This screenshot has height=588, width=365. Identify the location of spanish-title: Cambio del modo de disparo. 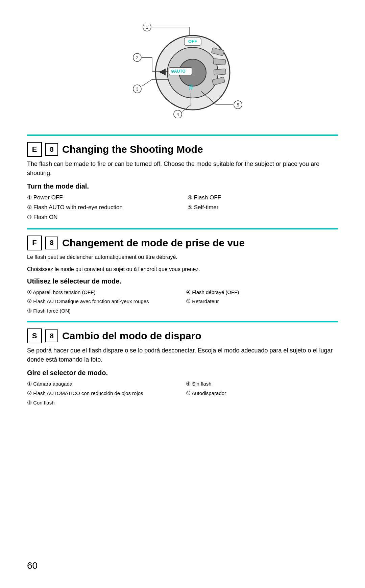
(132, 336).